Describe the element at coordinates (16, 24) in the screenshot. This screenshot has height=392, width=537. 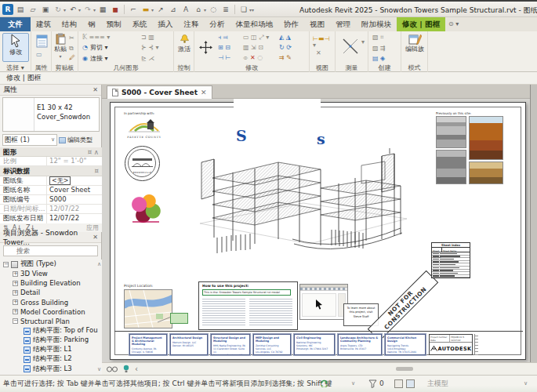
I see `tab-file: 文件` at that location.